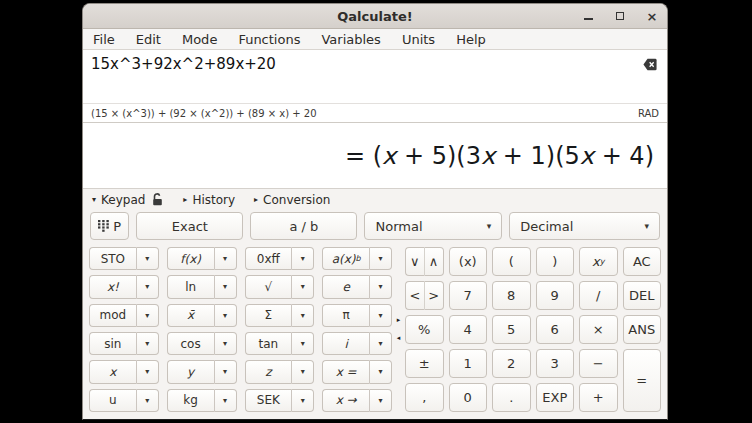 The height and width of the screenshot is (423, 752). I want to click on key-x: x!, so click(112, 286).